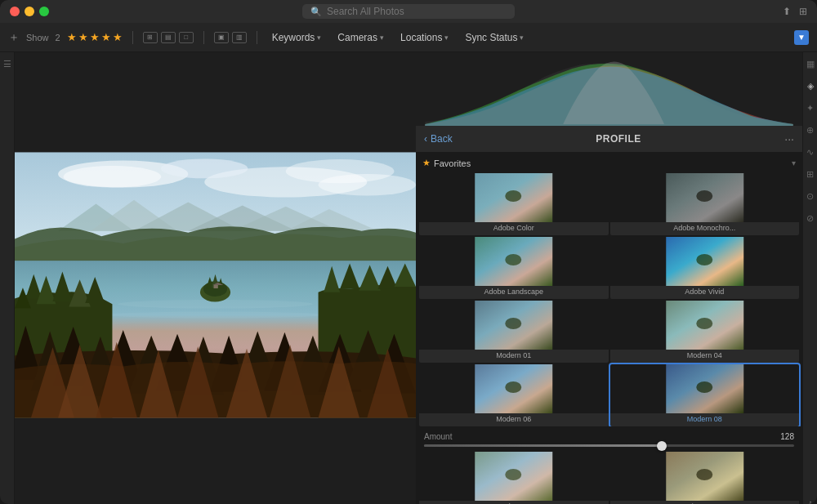 The width and height of the screenshot is (817, 504). I want to click on star-rating-filter: ★ ★ ★ ★ ★, so click(95, 38).